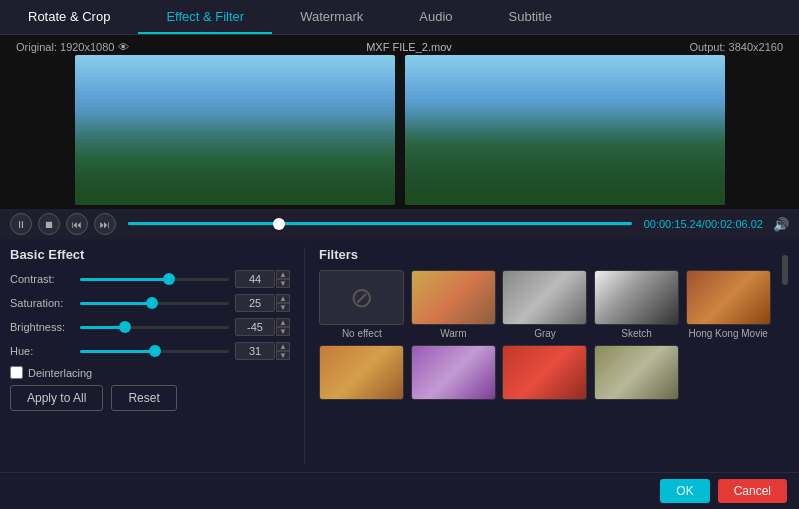 The image size is (799, 509). I want to click on contrast-input, so click(255, 279).